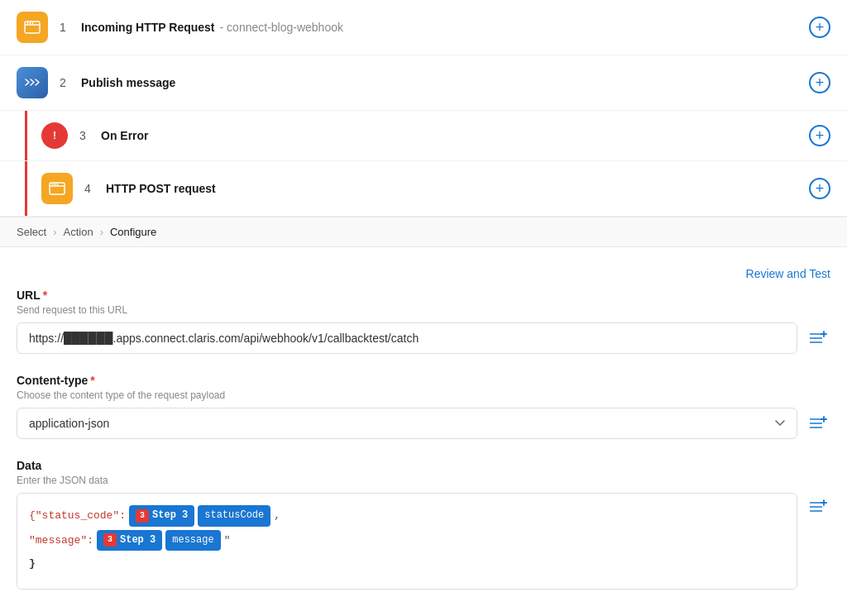 The width and height of the screenshot is (847, 616). I want to click on breadcrumb: Select › Action › Configure, so click(424, 232).